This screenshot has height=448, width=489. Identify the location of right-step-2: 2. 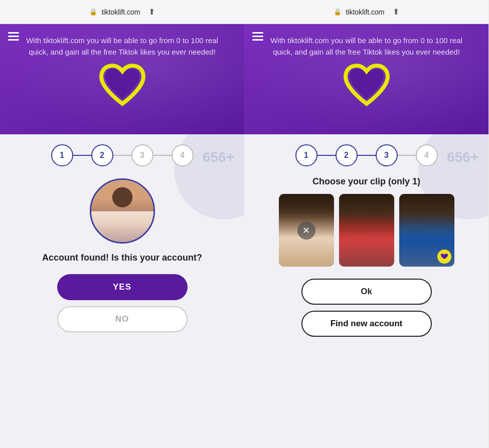
(347, 155).